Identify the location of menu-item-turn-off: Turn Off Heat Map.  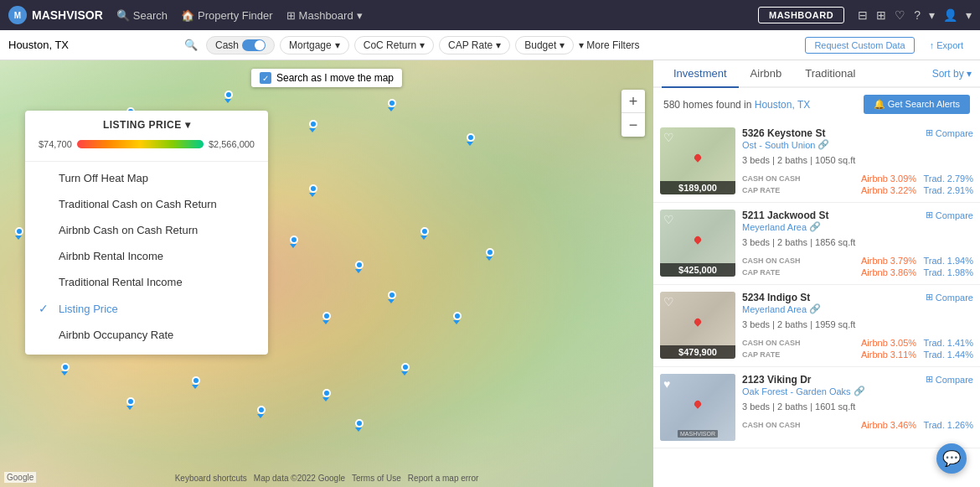
(147, 178).